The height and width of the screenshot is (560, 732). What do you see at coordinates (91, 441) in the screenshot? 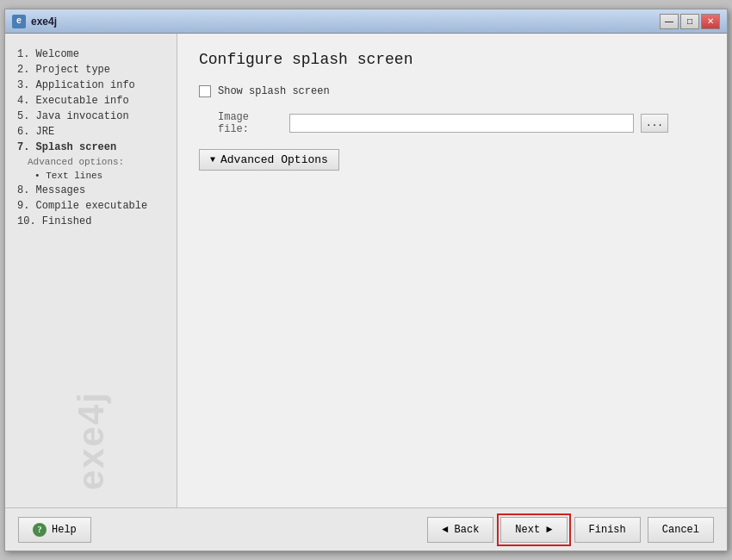
I see `watermark: exe4j` at bounding box center [91, 441].